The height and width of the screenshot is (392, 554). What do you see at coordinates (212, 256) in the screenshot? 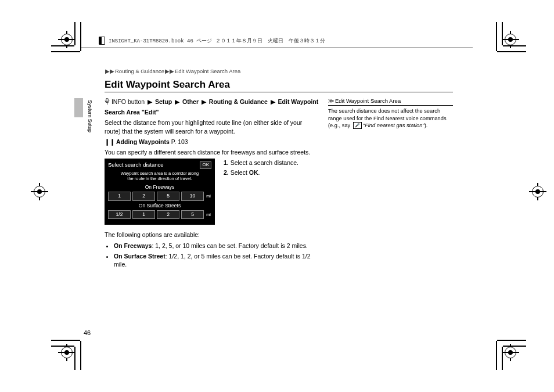
I see `options-list: On Freeways: 1, 2, 5, or 10 miles can be…` at bounding box center [212, 256].